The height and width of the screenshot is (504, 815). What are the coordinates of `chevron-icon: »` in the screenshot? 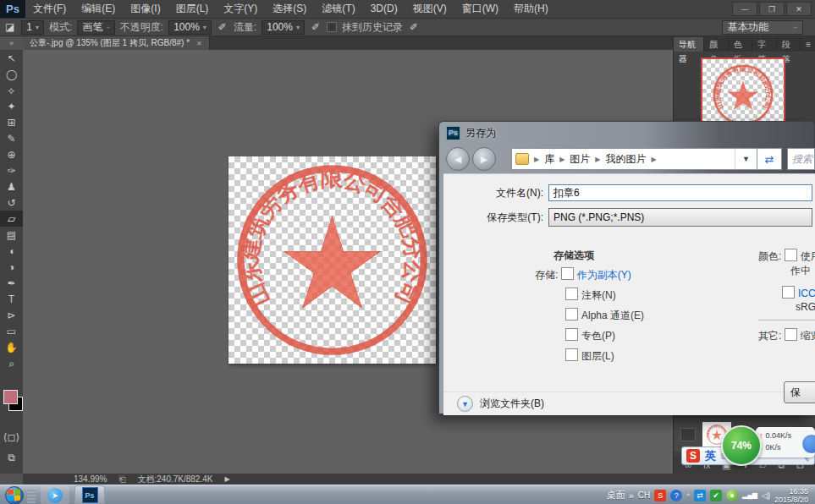 It's located at (631, 496).